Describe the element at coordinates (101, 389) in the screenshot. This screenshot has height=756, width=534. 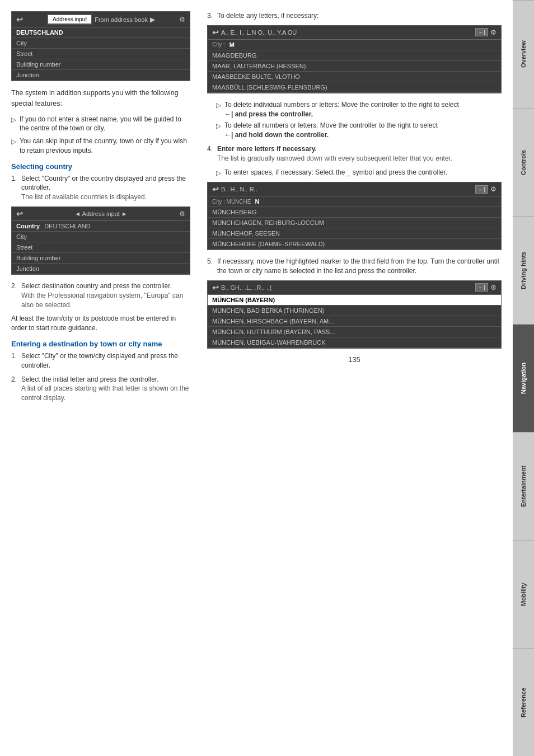
I see `step-2b-left: 2. Select the initial letter and press t…` at that location.